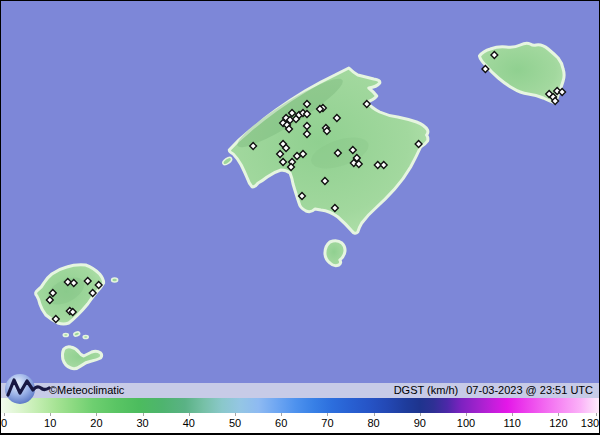 This screenshot has height=435, width=600. Describe the element at coordinates (142, 423) in the screenshot. I see `scale-label-30: 30` at that location.